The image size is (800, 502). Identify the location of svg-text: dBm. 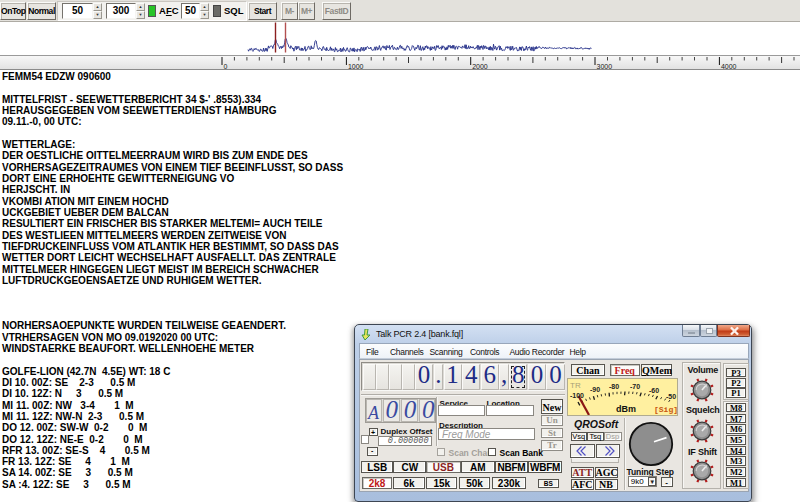
(626, 409).